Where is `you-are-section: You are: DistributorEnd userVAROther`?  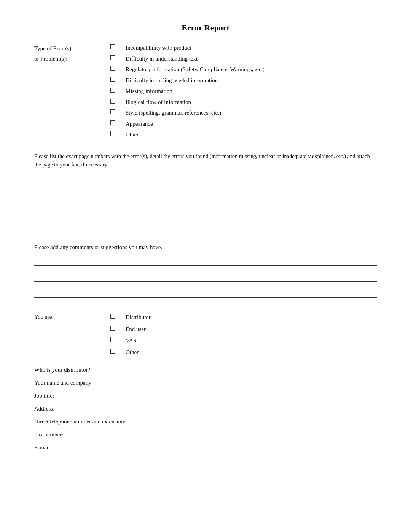
you-are-section: You are: DistributorEnd userVAROther is located at coordinates (206, 336).